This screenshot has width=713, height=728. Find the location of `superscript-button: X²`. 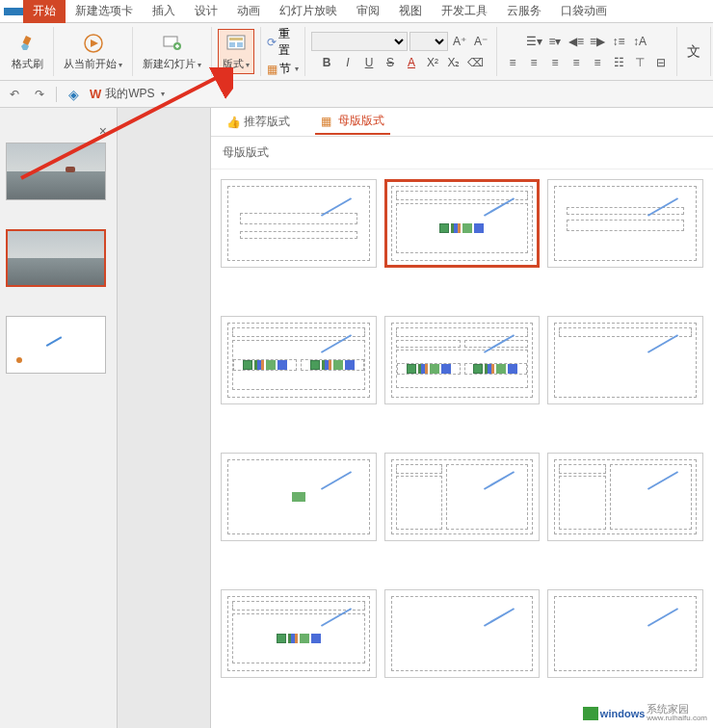

superscript-button: X² is located at coordinates (433, 63).